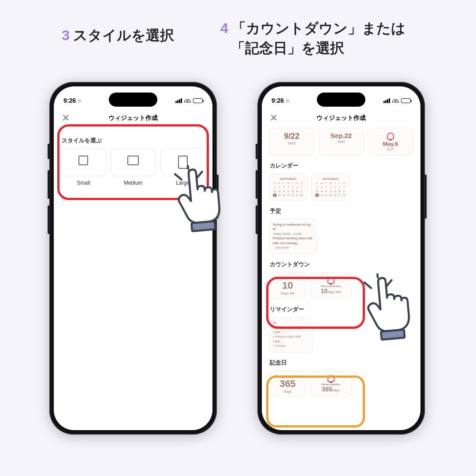  What do you see at coordinates (287, 48) in the screenshot?
I see `step-4-text-line2: 「記念日」を選択` at bounding box center [287, 48].